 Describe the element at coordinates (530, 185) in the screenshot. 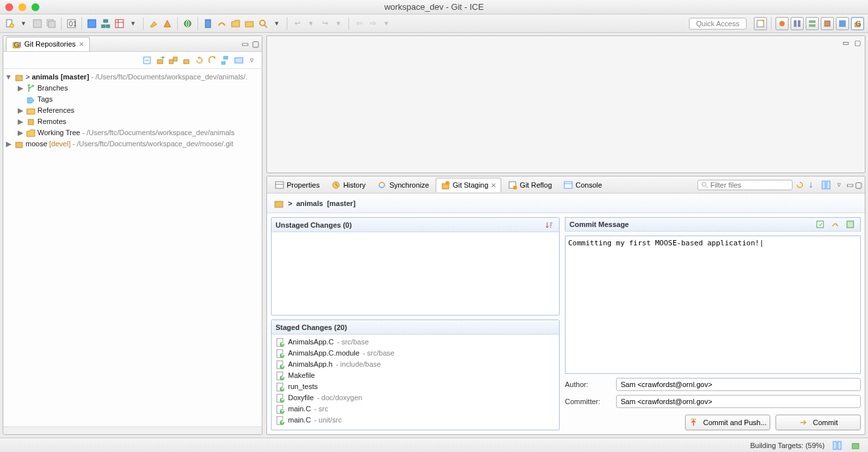

I see `tab-git-reflog: Git Reflog` at that location.